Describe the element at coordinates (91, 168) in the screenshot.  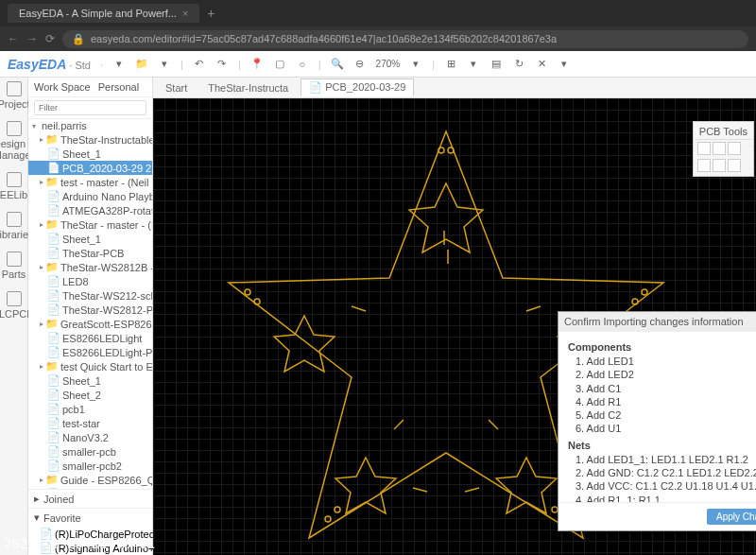
I see `tree-item: 📄PCB_2020-03-29 22:28:17` at that location.